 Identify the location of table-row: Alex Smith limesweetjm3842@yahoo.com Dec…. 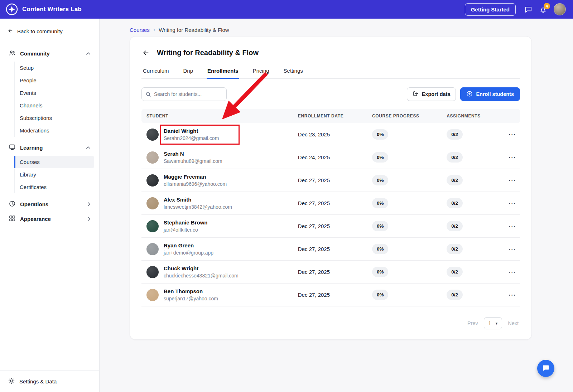
(331, 203).